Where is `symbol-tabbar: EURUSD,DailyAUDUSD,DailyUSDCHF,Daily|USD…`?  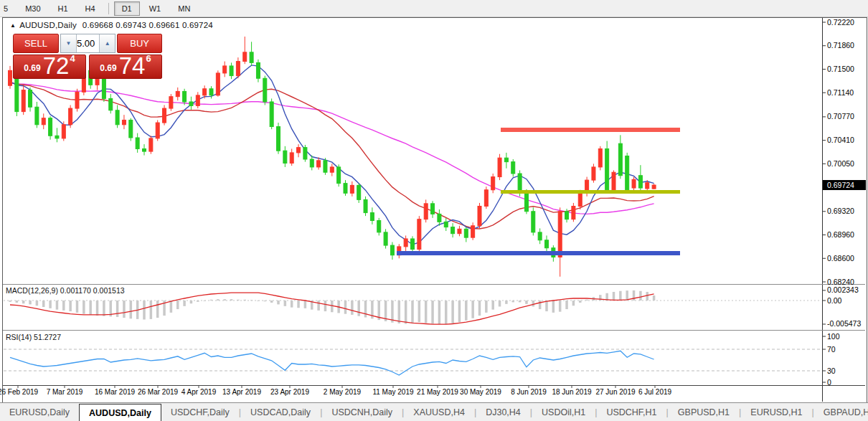 symbol-tabbar: EURUSD,DailyAUDUSD,DailyUSDCHF,Daily|USD… is located at coordinates (434, 412).